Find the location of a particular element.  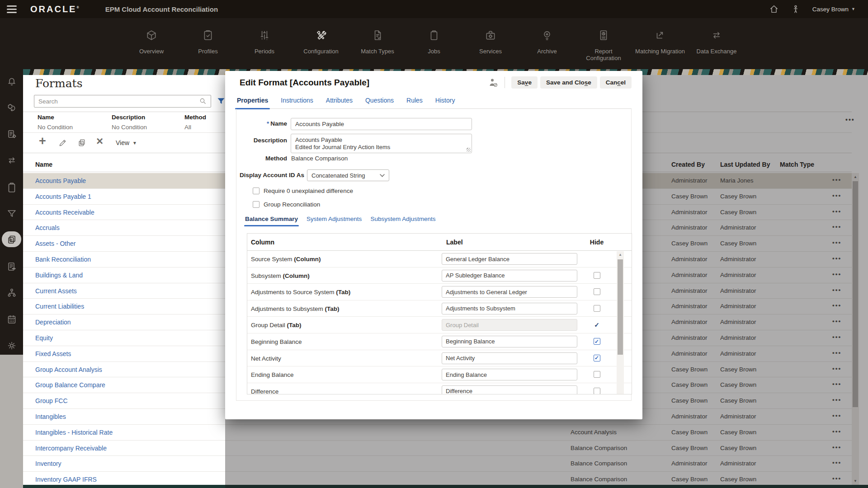

format-name-link: Intangibles - Historical Rate is located at coordinates (74, 432).